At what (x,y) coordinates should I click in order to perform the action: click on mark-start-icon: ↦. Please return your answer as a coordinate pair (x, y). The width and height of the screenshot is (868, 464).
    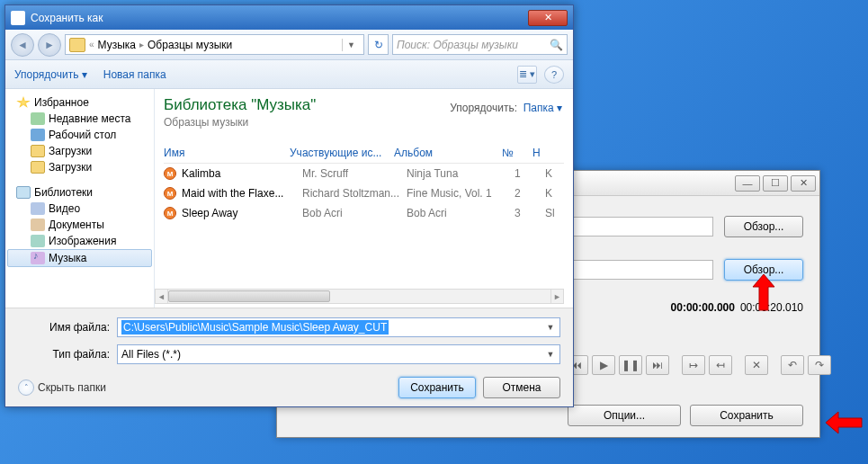
    Looking at the image, I should click on (694, 365).